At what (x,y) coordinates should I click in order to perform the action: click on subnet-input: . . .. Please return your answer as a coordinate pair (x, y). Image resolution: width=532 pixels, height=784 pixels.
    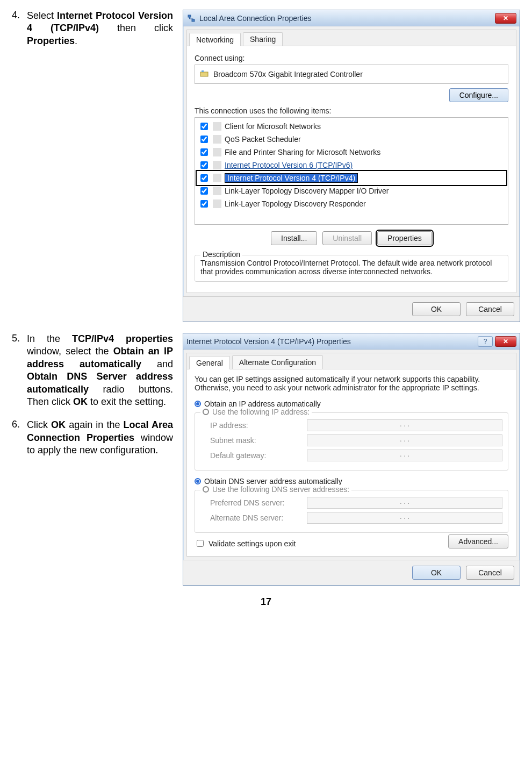
    Looking at the image, I should click on (405, 440).